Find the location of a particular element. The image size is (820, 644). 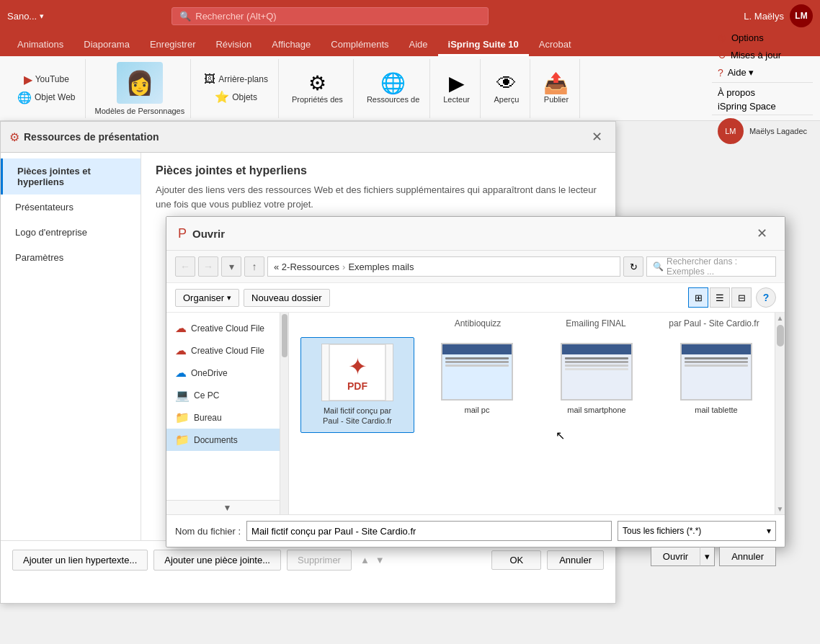

scroll-down-btn2: ▼ is located at coordinates (780, 509).